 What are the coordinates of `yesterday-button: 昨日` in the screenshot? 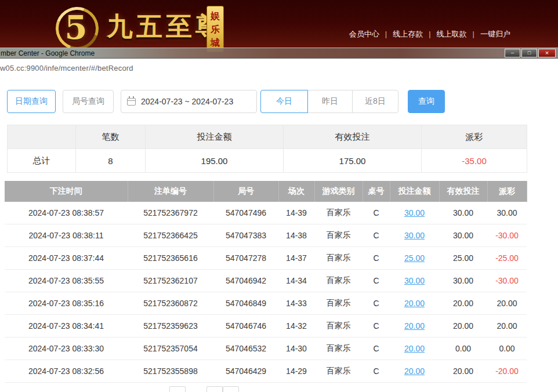 It's located at (330, 101).